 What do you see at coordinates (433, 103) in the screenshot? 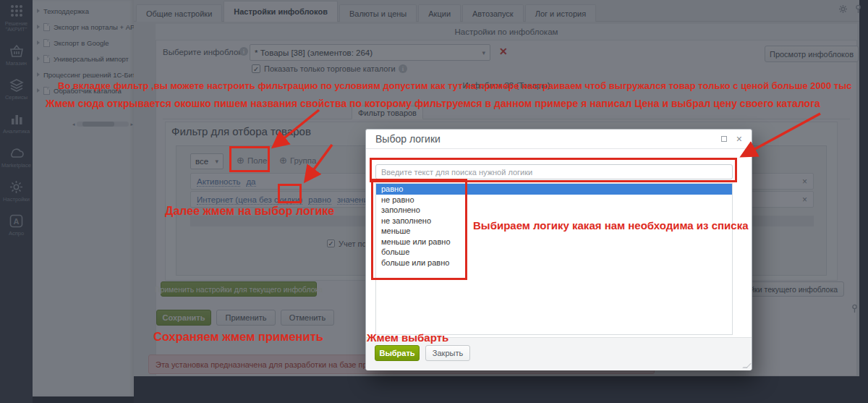
I see `annotation-line2: Жмем сюда открывается окошко пишем назва…` at bounding box center [433, 103].